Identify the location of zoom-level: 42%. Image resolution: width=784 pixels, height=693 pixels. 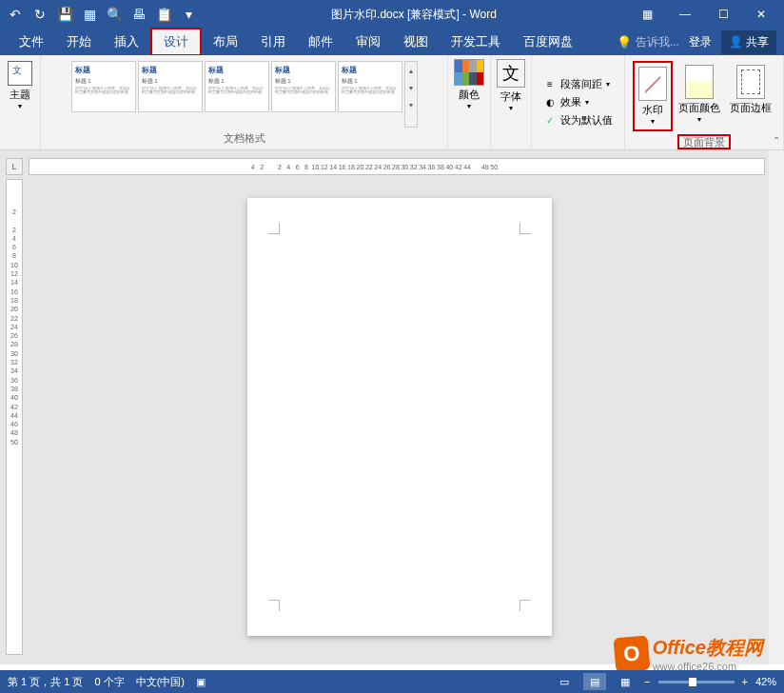
(766, 682).